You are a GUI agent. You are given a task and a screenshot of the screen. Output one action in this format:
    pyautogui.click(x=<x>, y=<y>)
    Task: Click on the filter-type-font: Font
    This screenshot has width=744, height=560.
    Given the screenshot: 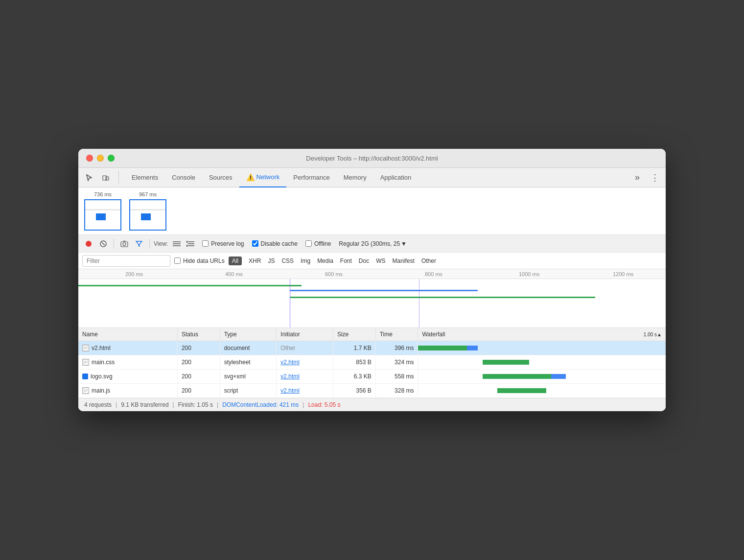 What is the action you would take?
    pyautogui.click(x=346, y=261)
    